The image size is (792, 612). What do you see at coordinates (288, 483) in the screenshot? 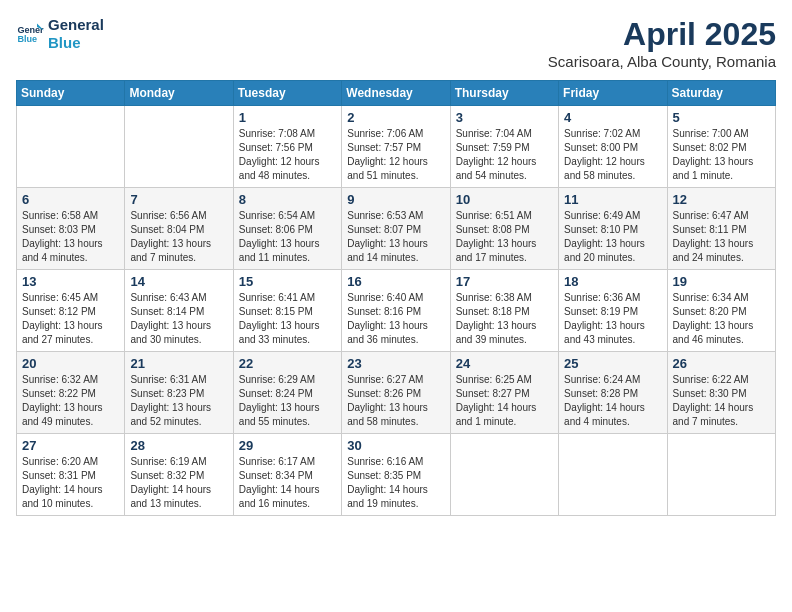
I see `cell-info: Sunrise: 6:17 AM Sunset: 8:34 PM Dayligh…` at bounding box center [288, 483].